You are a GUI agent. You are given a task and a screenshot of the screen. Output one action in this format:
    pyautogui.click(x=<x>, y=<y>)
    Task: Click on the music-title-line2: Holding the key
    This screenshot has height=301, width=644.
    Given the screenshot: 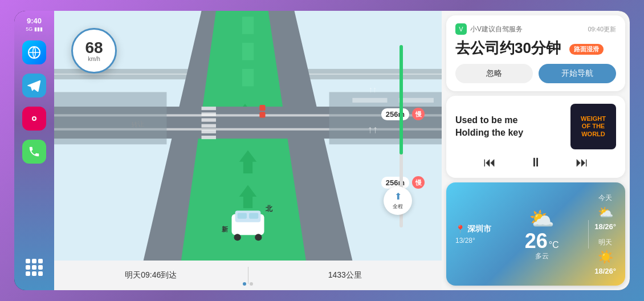 What is the action you would take?
    pyautogui.click(x=510, y=133)
    